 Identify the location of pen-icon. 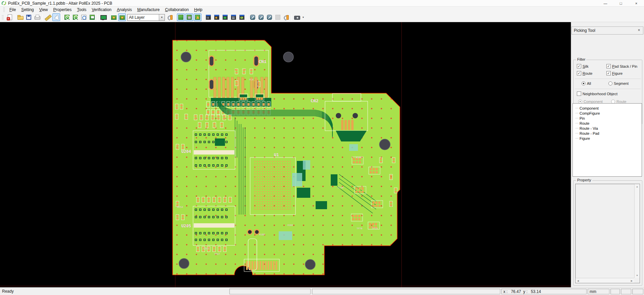
(252, 17).